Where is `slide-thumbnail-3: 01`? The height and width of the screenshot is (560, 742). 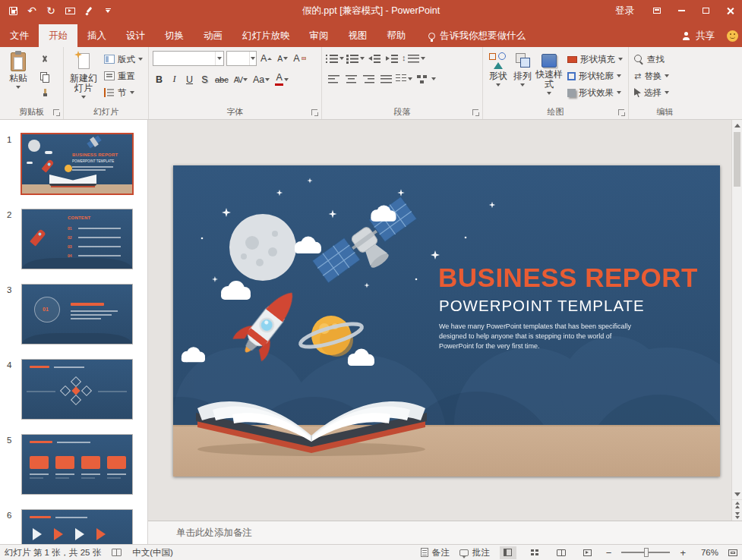 slide-thumbnail-3: 01 is located at coordinates (77, 314).